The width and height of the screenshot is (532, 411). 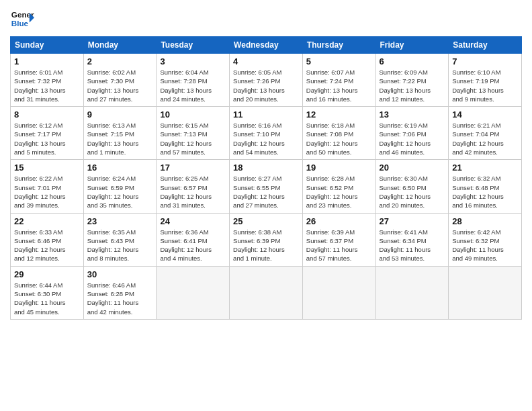 I want to click on calendar-cell: 21Sunrise: 6:32 AM Sunset: 6:48 PM Dayli…, so click(x=485, y=187).